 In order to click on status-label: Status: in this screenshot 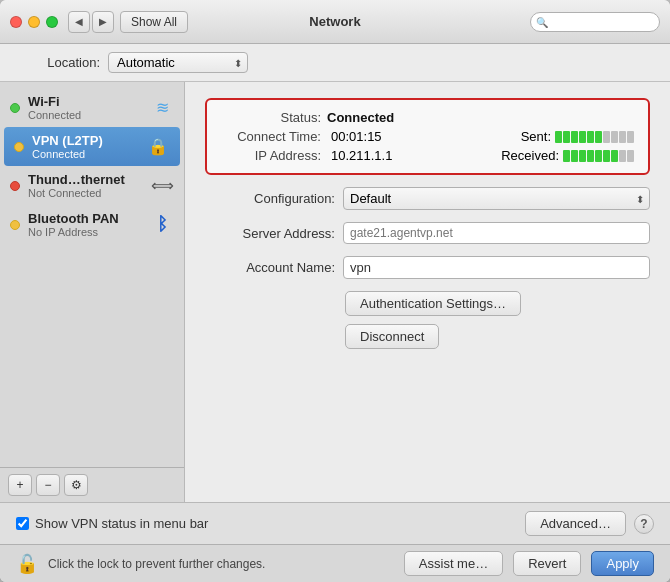, I will do `click(271, 118)`.